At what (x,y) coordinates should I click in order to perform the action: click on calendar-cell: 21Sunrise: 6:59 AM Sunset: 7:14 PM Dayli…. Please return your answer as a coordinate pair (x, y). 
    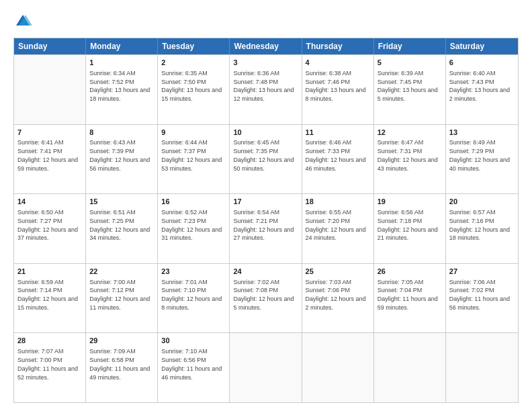
    Looking at the image, I should click on (50, 298).